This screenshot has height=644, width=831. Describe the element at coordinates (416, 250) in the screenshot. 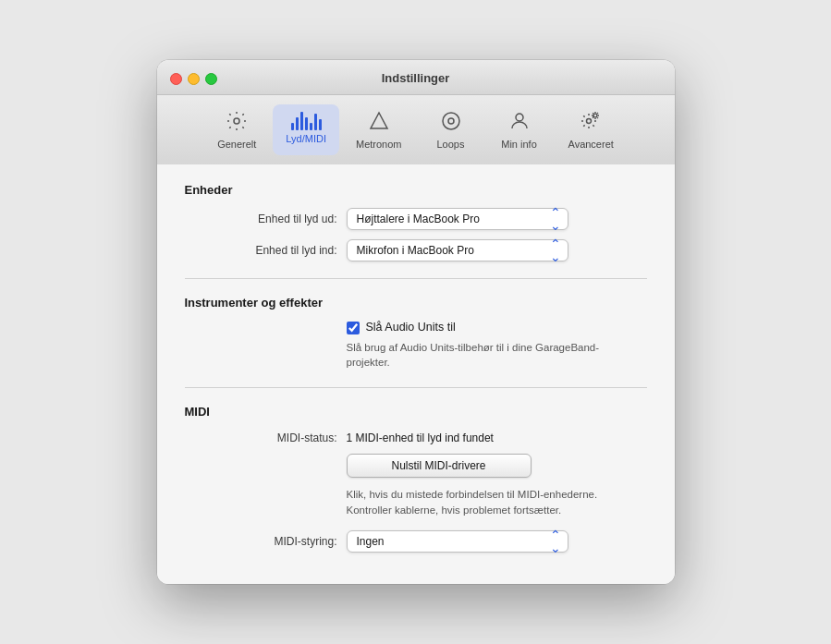

I see `lyd-ind-row: Enhed til lyd ind: Mikrofon i MacBook Pr…` at that location.